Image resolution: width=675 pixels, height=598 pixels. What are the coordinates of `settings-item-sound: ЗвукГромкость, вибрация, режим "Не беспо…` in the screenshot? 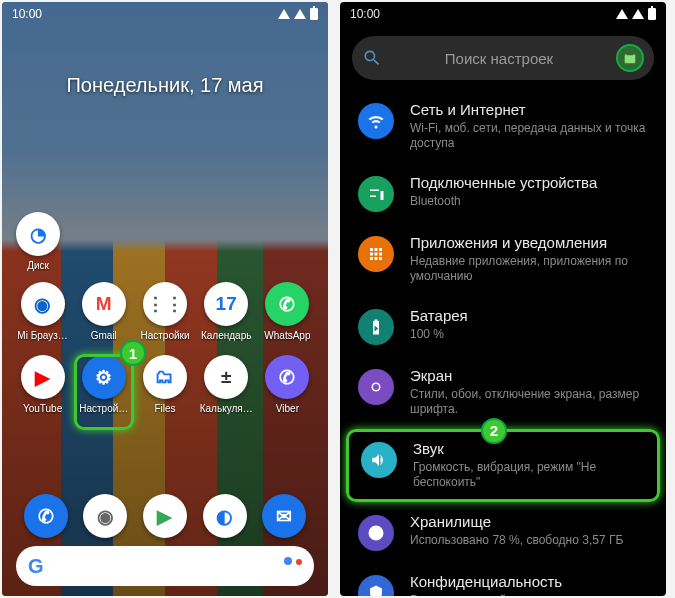 It's located at (503, 466).